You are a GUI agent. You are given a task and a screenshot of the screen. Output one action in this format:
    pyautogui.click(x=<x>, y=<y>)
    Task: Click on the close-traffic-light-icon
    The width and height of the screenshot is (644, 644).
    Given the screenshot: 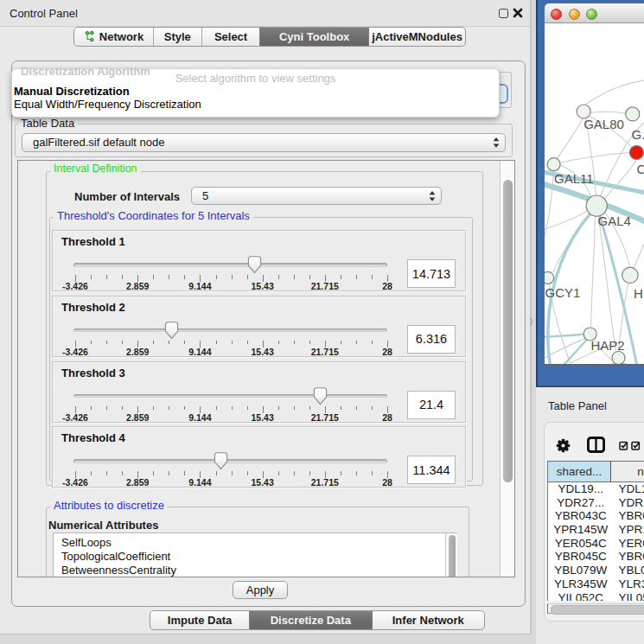 What is the action you would take?
    pyautogui.click(x=557, y=14)
    